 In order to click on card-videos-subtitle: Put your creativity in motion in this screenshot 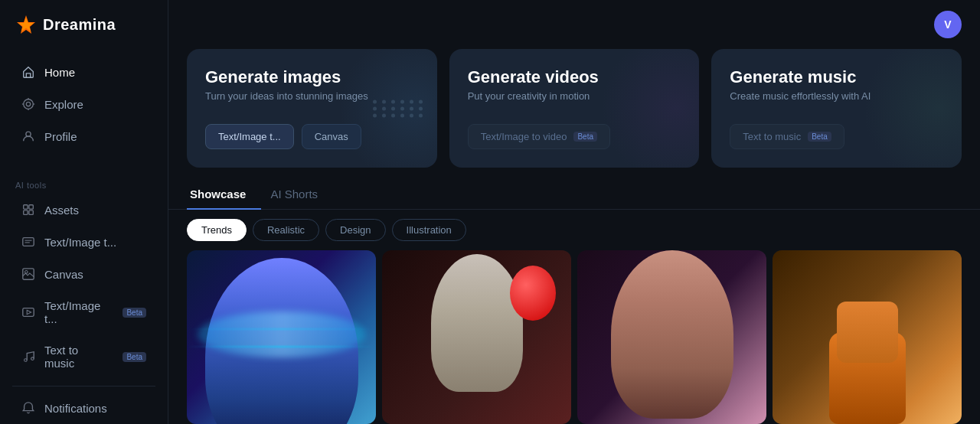, I will do `click(574, 96)`.